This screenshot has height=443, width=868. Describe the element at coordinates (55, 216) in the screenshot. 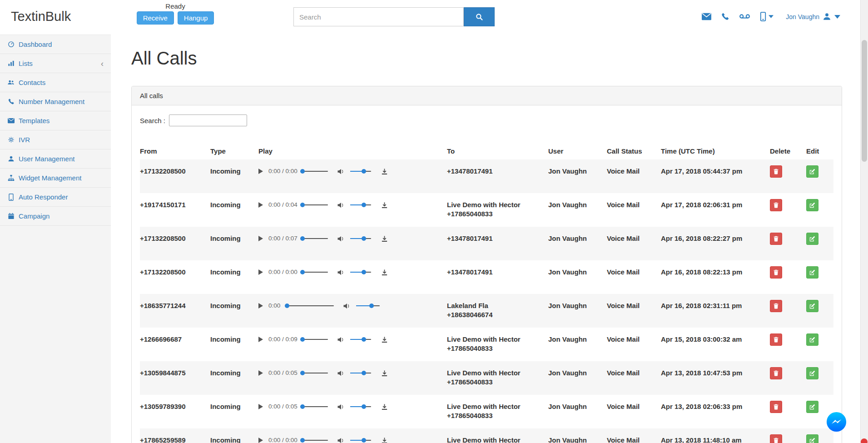

I see `sidebar-item-campaign: Campaign` at that location.